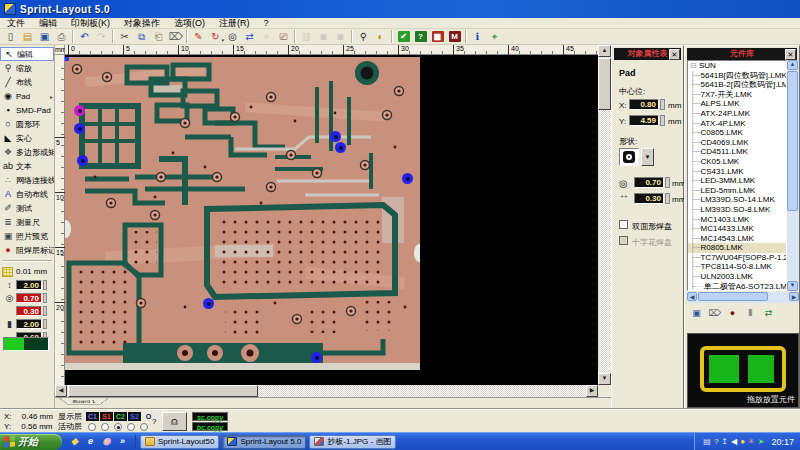 This screenshot has height=450, width=800. What do you see at coordinates (737, 220) in the screenshot?
I see `library-item: ├┄MC1403.LMK` at bounding box center [737, 220].